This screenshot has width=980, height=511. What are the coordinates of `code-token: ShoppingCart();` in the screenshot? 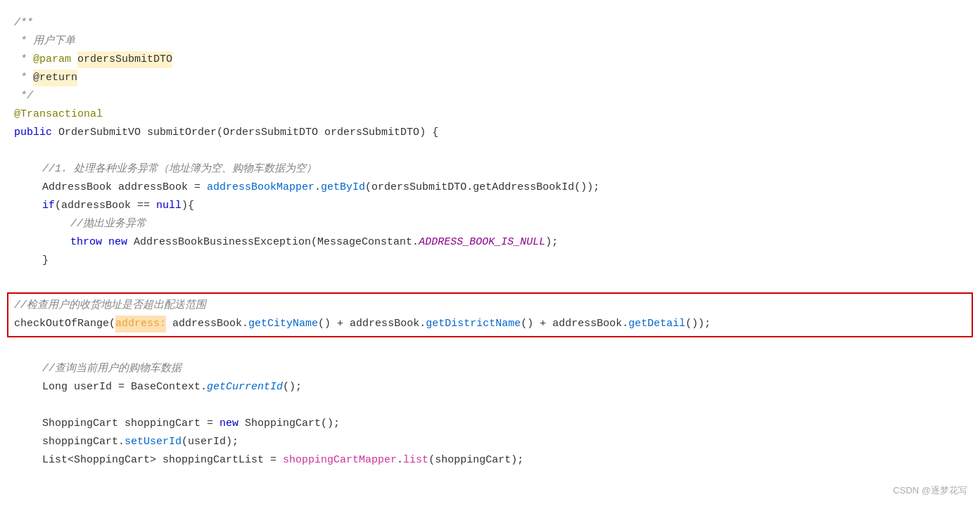 It's located at (289, 424).